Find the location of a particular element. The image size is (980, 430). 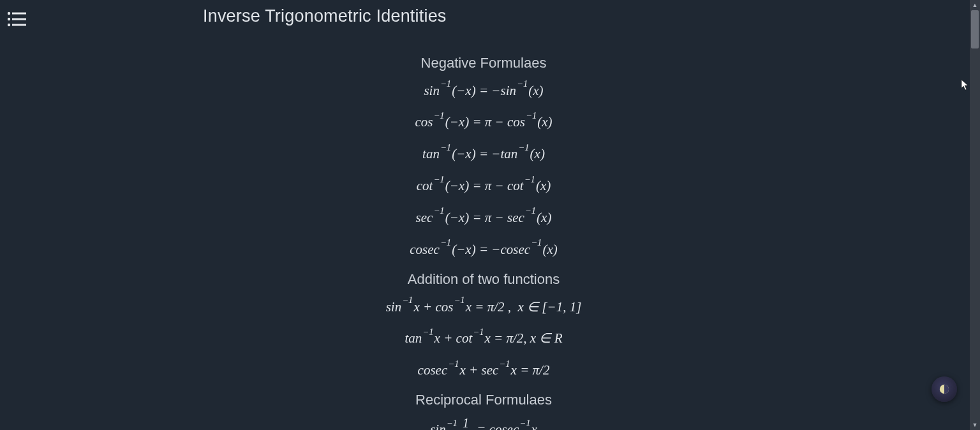

scroll-thumb is located at coordinates (975, 29).